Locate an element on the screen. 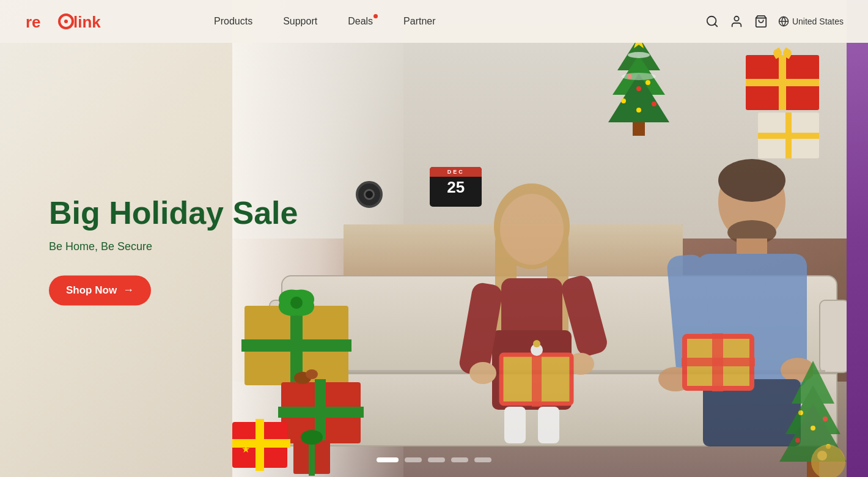 The width and height of the screenshot is (868, 477). gift-boxes-right is located at coordinates (782, 106).